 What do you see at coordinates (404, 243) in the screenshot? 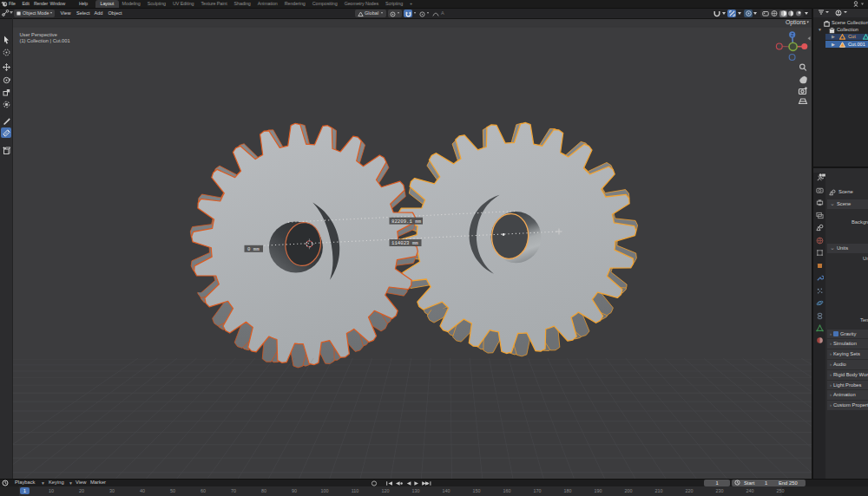
I see `svg-text: 114023 mm` at bounding box center [404, 243].